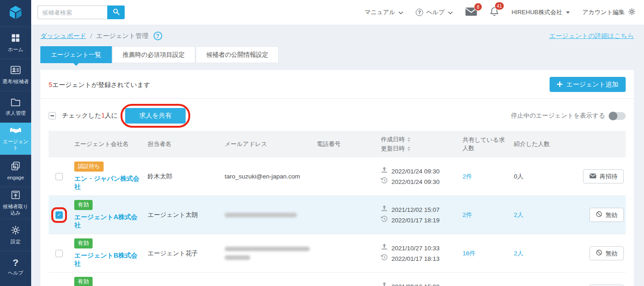 Image resolution: width=644 pixels, height=286 pixels. I want to click on mail-count-badge: 8, so click(478, 7).